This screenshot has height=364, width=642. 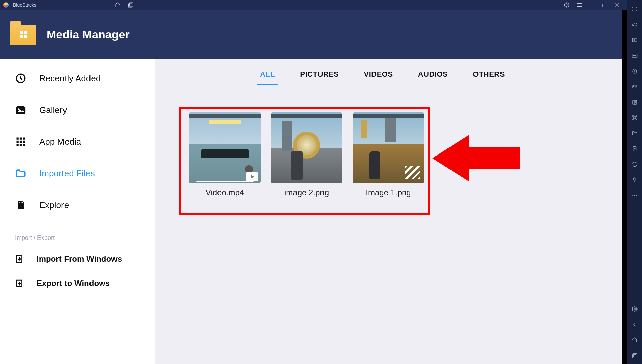 I want to click on clock-icon, so click(x=21, y=78).